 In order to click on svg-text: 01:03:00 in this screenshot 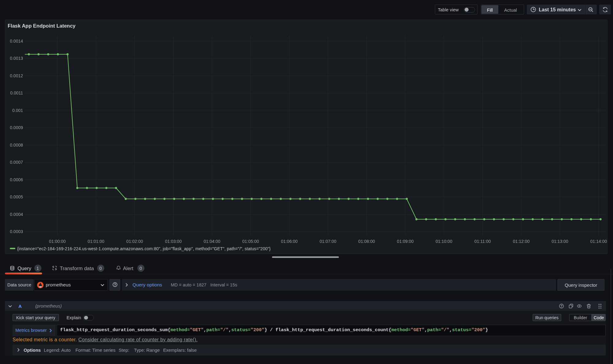, I will do `click(174, 241)`.